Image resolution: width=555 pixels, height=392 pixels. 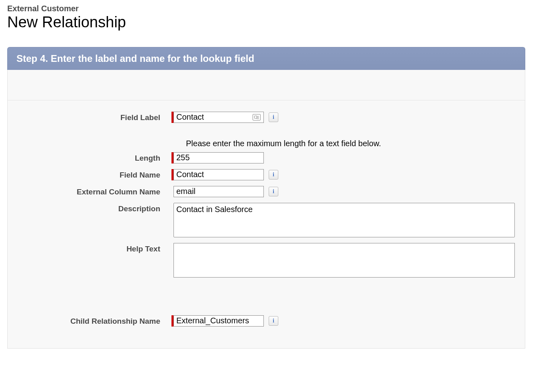 What do you see at coordinates (257, 117) in the screenshot?
I see `contact-card-icon` at bounding box center [257, 117].